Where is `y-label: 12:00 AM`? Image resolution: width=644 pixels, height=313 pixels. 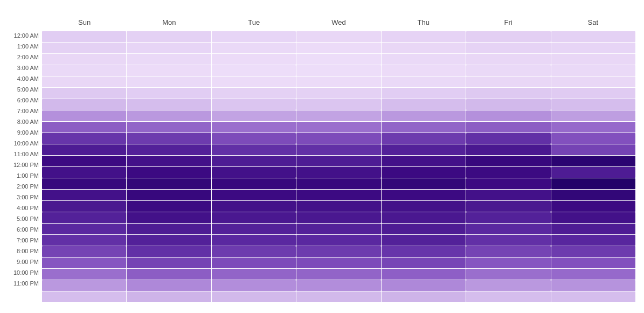 y-label: 12:00 AM is located at coordinates (24, 36).